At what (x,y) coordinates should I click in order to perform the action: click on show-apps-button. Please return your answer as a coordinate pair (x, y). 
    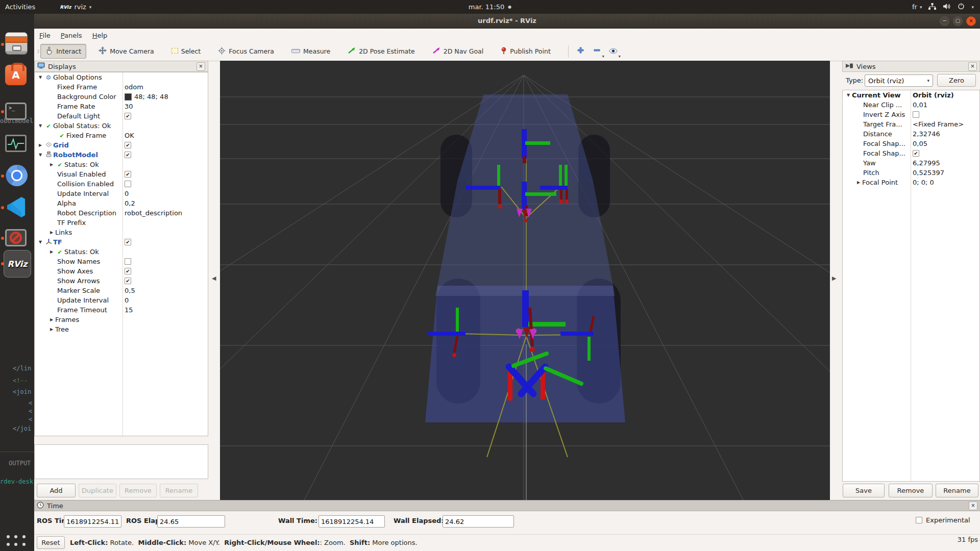
    Looking at the image, I should click on (17, 543).